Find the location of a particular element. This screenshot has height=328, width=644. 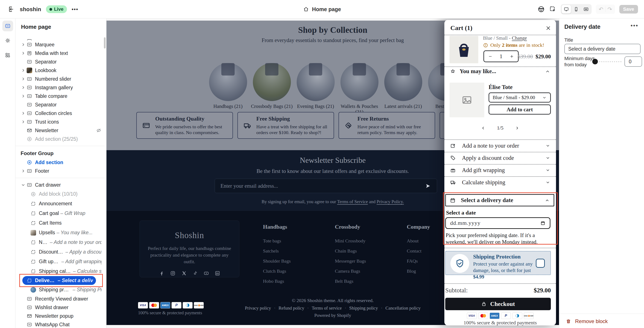

shipping-protection-checkbox is located at coordinates (540, 263).